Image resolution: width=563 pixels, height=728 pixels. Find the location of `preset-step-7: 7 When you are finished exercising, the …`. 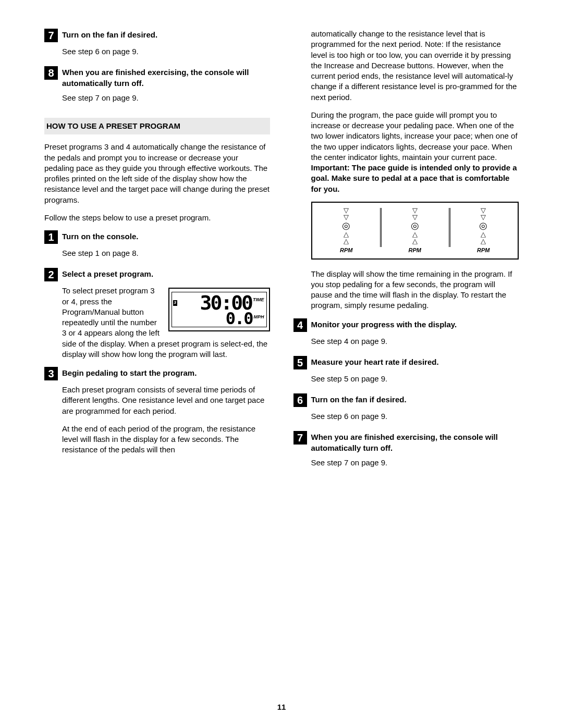

preset-step-7: 7 When you are finished exercising, the … is located at coordinates (407, 442).